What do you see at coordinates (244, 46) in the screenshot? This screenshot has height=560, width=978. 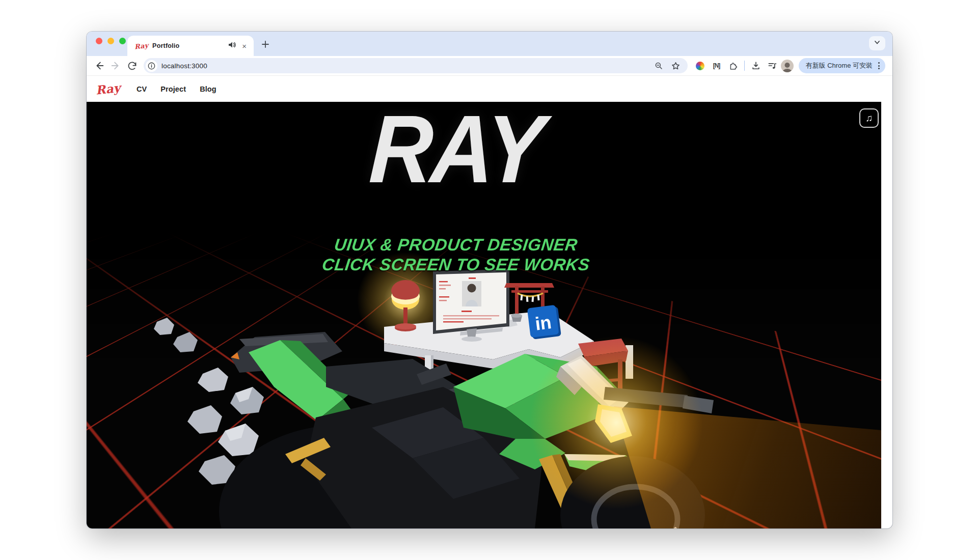 I see `tab-close-icon: ×` at bounding box center [244, 46].